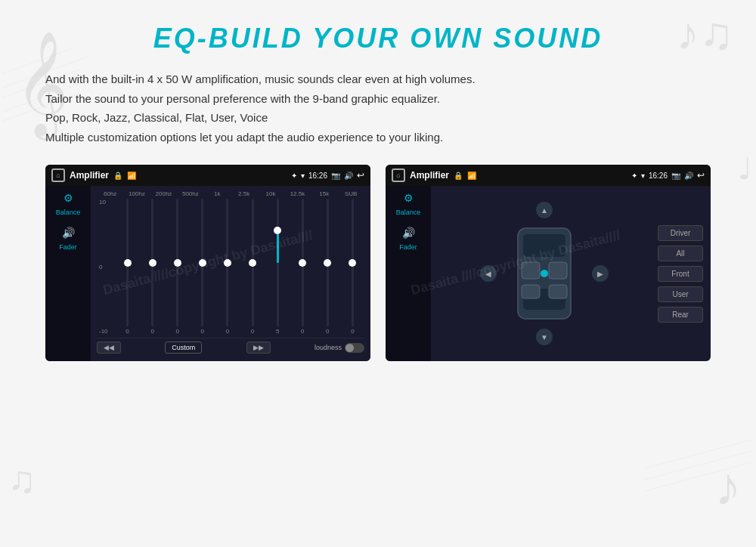 The image size is (756, 547). I want to click on eq-bar-3: 0, so click(203, 267).